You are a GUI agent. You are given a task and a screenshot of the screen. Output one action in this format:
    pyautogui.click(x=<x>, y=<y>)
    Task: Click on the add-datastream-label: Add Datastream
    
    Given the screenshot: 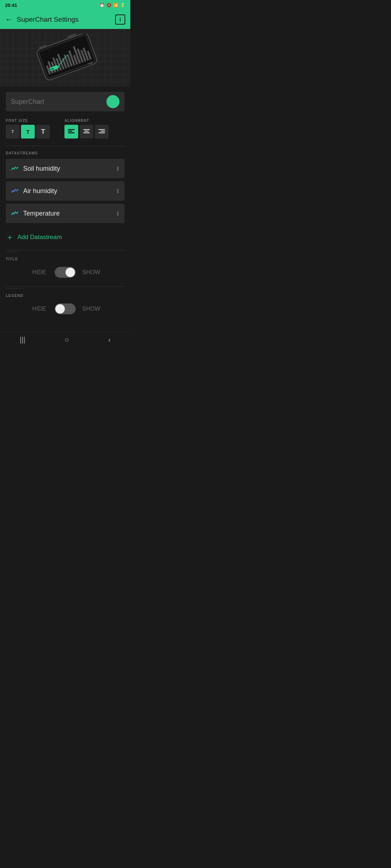 What is the action you would take?
    pyautogui.click(x=40, y=237)
    